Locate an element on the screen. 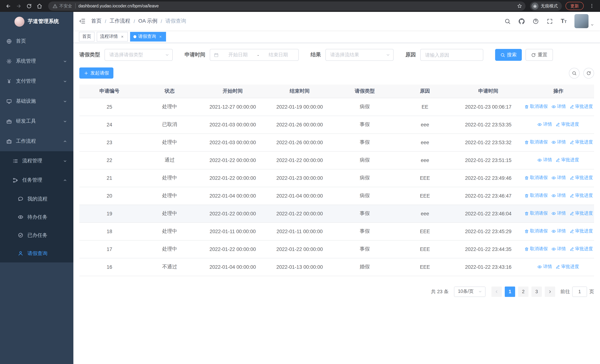 Image resolution: width=600 pixels, height=364 pixels. tab-leave-query: 请假查询 is located at coordinates (148, 37).